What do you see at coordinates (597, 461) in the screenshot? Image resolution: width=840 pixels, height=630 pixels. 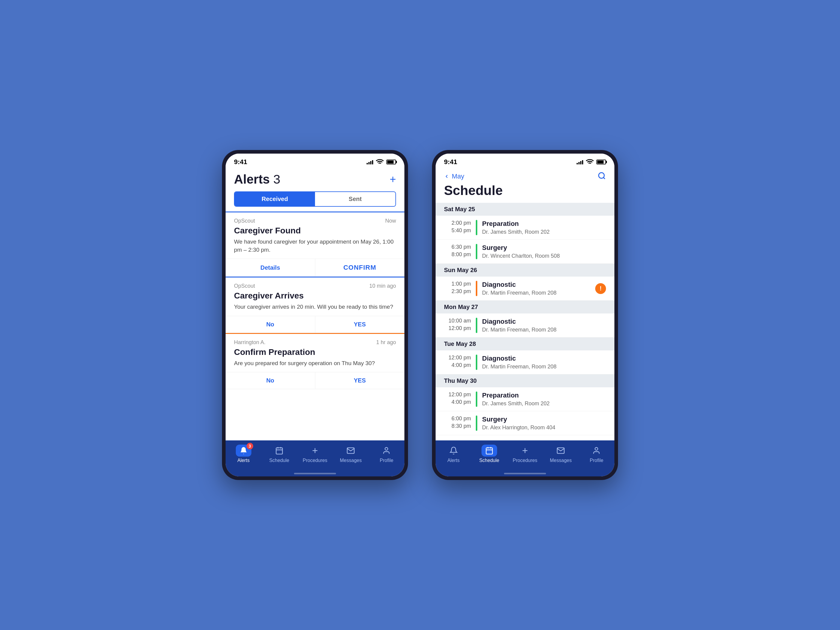 I see `nav-label-profile-sched: Profile` at bounding box center [597, 461].